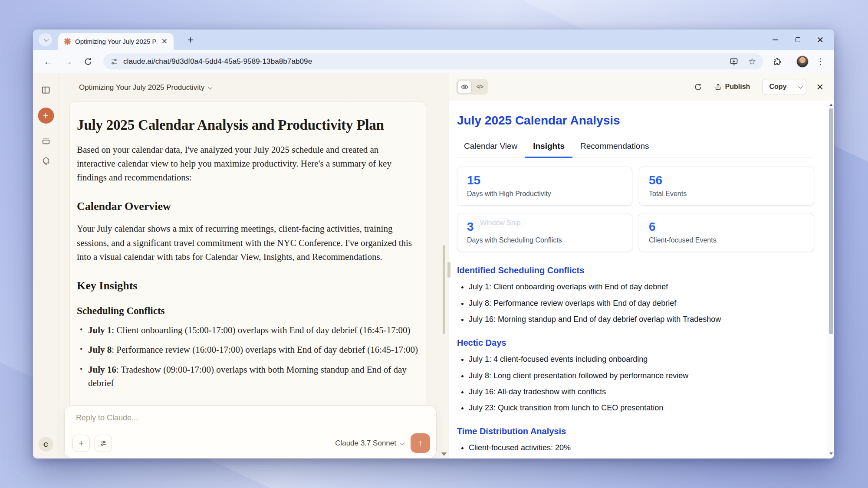 This screenshot has height=488, width=868. What do you see at coordinates (635, 149) in the screenshot?
I see `artifact-tabs: Calendar View Insights Recommendations` at bounding box center [635, 149].